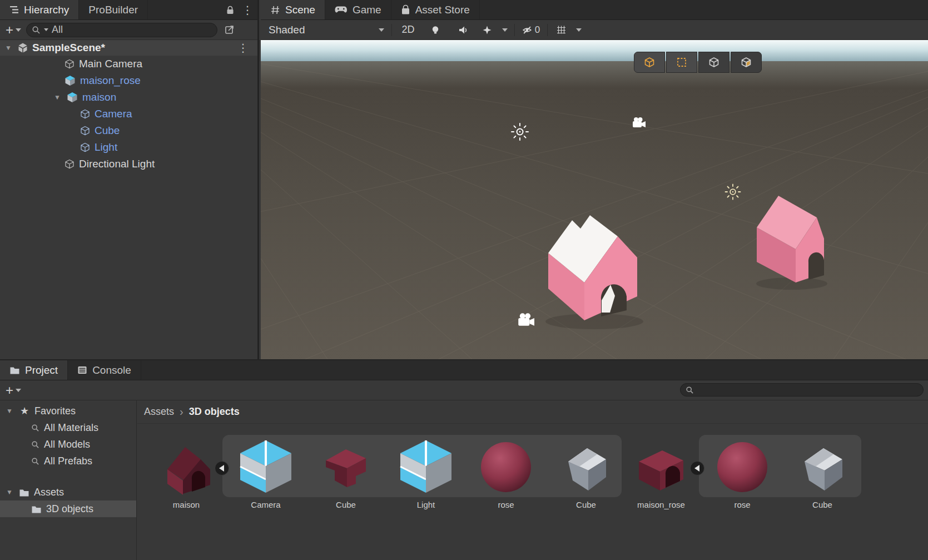 Image resolution: width=928 pixels, height=560 pixels. I want to click on sidebar-item-3d-objects: 3D objects, so click(68, 509).